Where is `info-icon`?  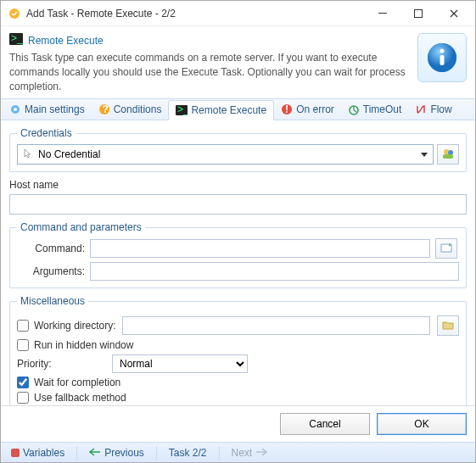 info-icon is located at coordinates (442, 58).